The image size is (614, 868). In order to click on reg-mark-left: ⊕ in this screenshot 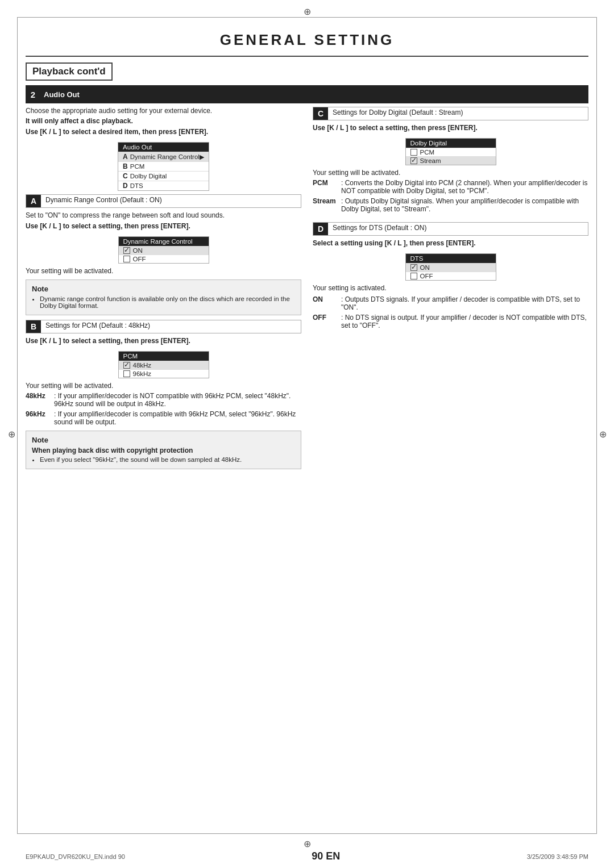, I will do `click(11, 434)`.